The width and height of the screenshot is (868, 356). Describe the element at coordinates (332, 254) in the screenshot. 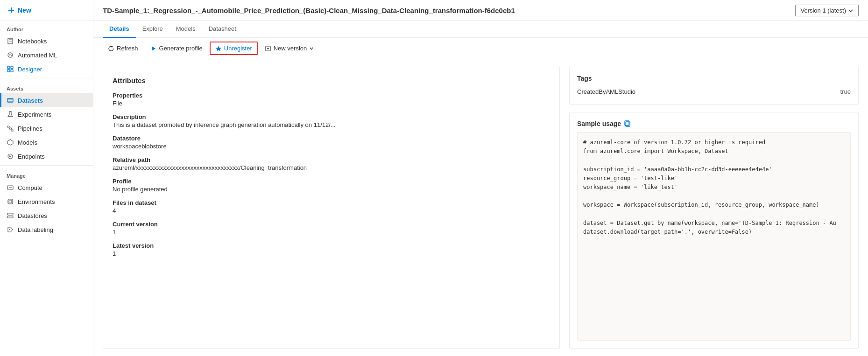

I see `latest-version-value: 1` at that location.